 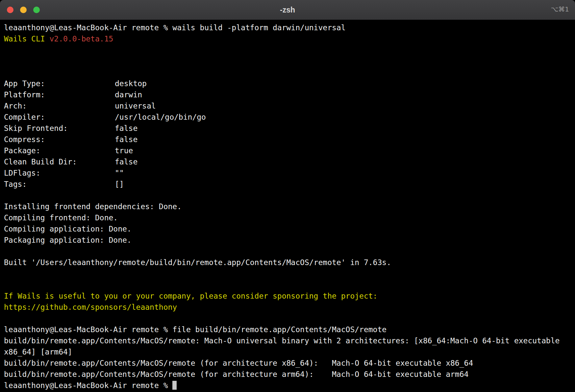 I want to click on config-row: Platform:darwin, so click(x=288, y=95).